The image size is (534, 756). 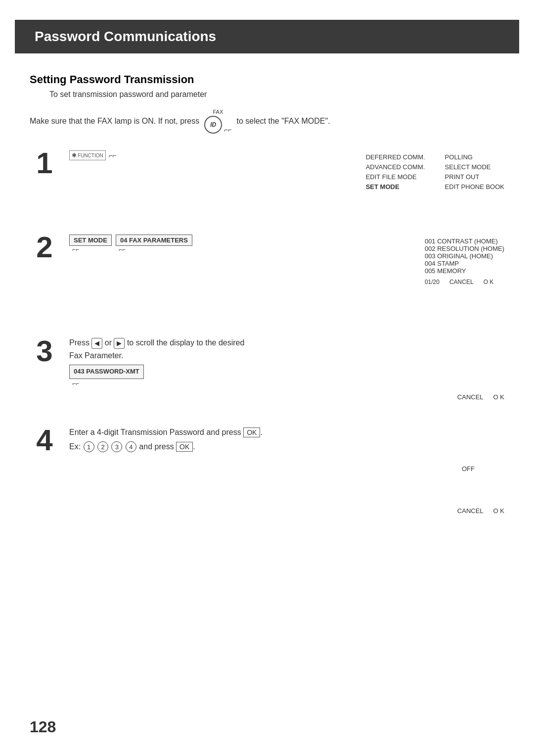 What do you see at coordinates (465, 261) in the screenshot?
I see `step2-right-menu: 001 CONTRAST (HOME) 002 RESOLUTION (HOME…` at bounding box center [465, 261].